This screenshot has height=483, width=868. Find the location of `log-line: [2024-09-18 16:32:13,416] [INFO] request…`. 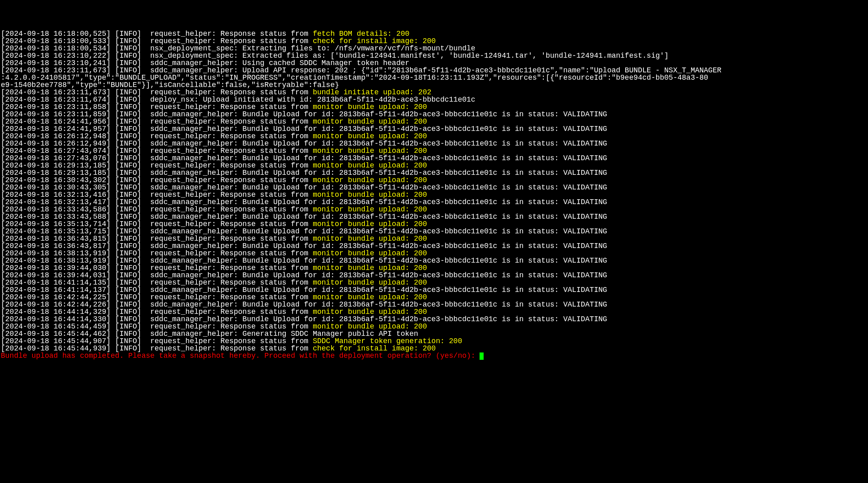

log-line: [2024-09-18 16:32:13,416] [INFO] request… is located at coordinates (434, 195).